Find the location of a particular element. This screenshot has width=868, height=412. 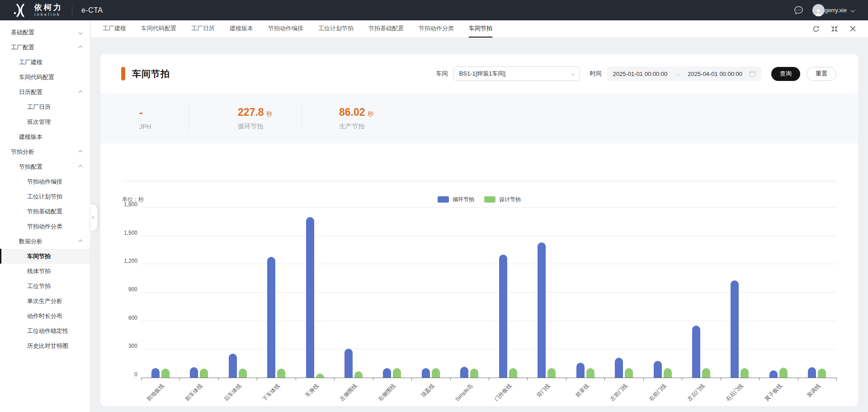

date-end-value: 2025-04-01 00:00:00 is located at coordinates (715, 74).